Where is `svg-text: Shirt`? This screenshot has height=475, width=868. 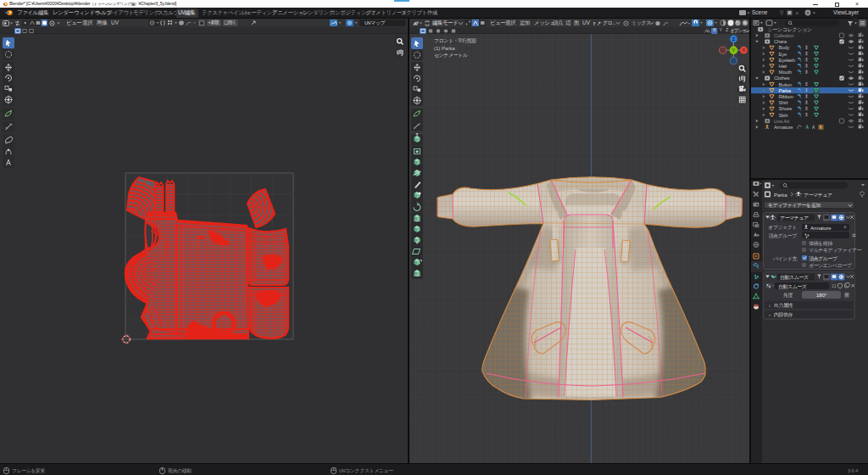 svg-text: Shirt is located at coordinates (783, 103).